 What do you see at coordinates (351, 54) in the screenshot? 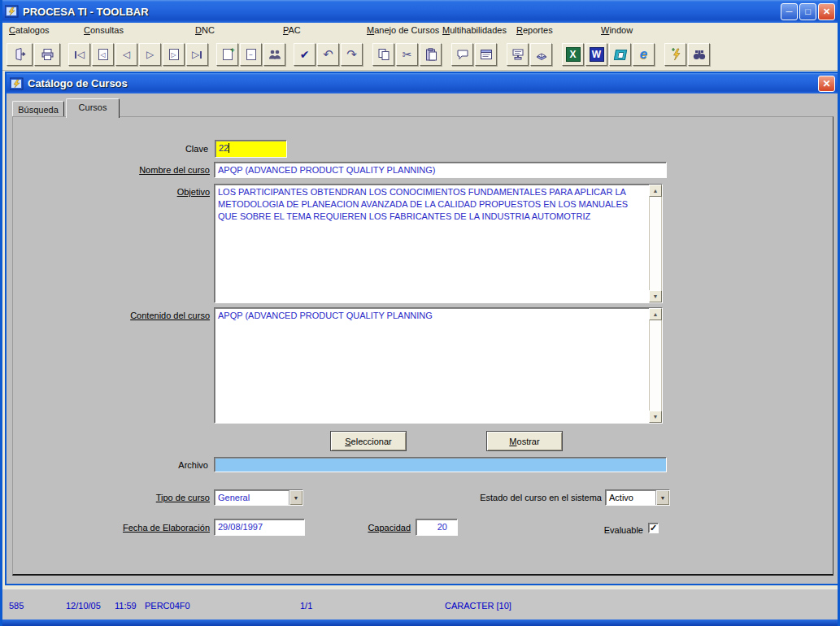
I see `redo-button: ↷` at bounding box center [351, 54].